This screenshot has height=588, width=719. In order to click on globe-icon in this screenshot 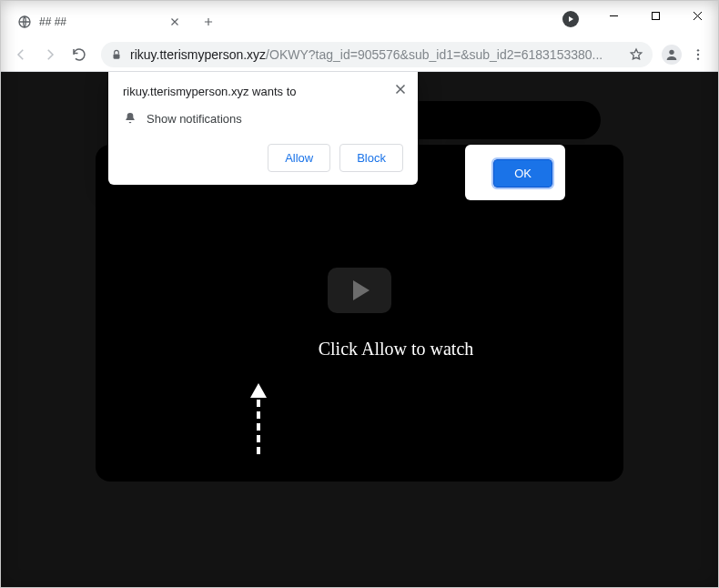, I will do `click(25, 22)`.